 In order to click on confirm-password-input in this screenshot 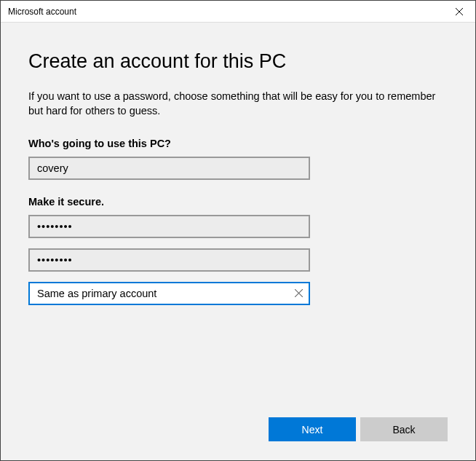, I will do `click(169, 260)`.